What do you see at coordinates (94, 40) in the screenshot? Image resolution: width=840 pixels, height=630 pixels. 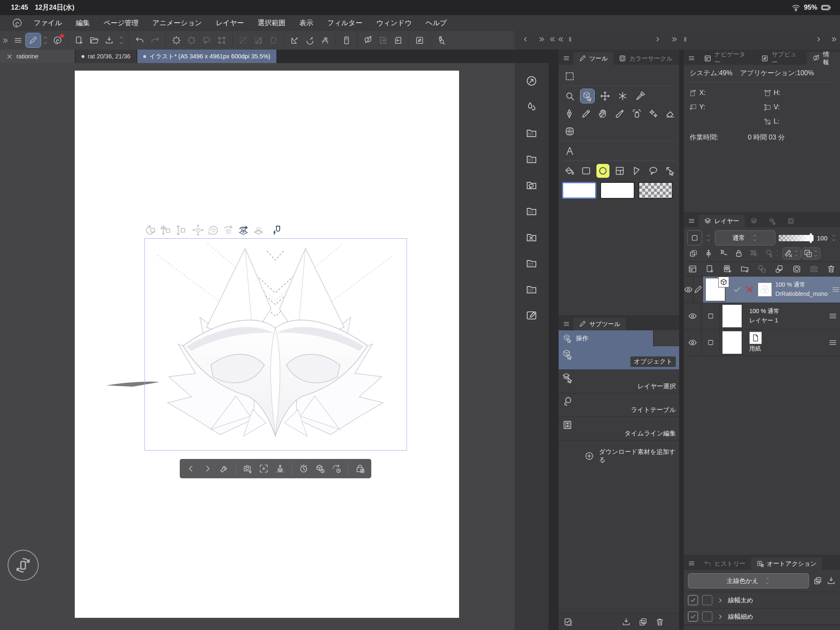 I see `open-file-button` at bounding box center [94, 40].